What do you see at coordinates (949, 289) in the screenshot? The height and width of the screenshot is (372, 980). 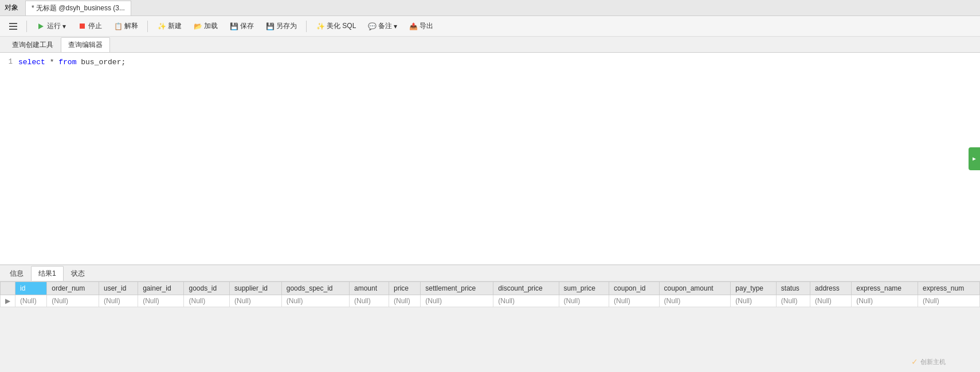 I see `col-header-express-num: express_num` at bounding box center [949, 289].